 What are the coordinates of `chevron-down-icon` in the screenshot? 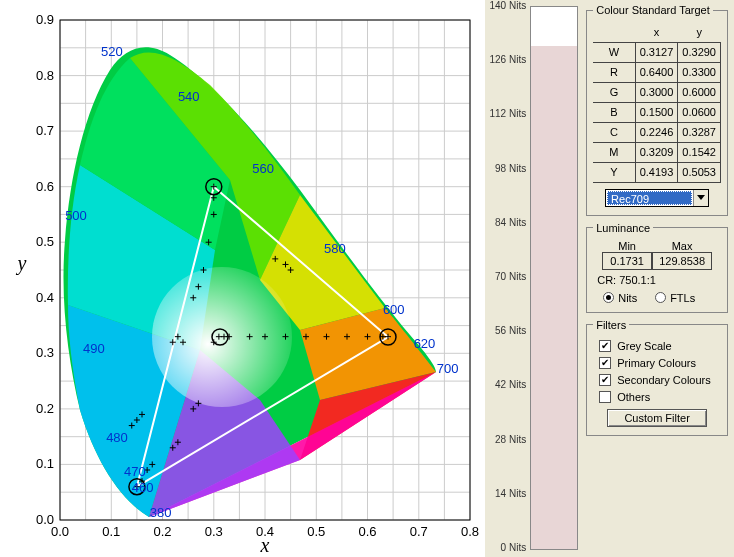 It's located at (700, 198).